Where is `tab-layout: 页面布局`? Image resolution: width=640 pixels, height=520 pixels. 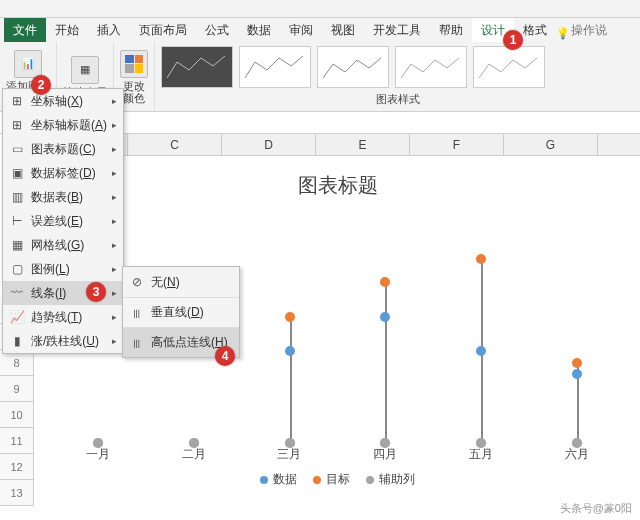
tab-layout: 页面布局 is located at coordinates (163, 30).